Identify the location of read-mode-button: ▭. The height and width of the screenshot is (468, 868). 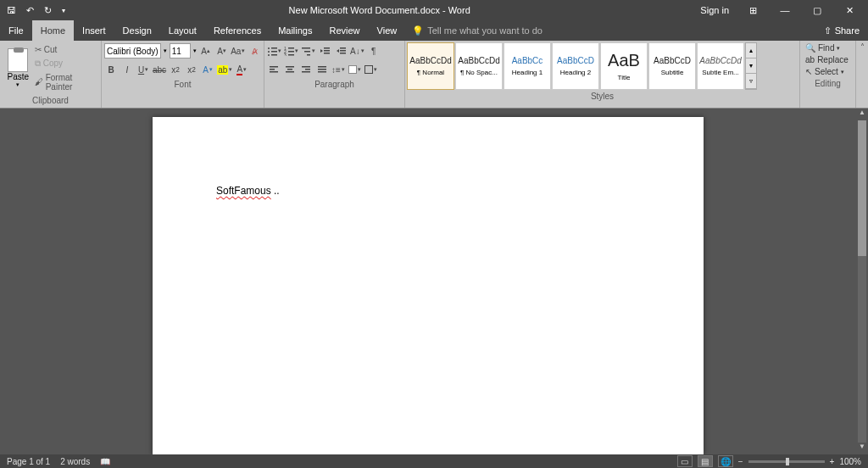
(685, 461).